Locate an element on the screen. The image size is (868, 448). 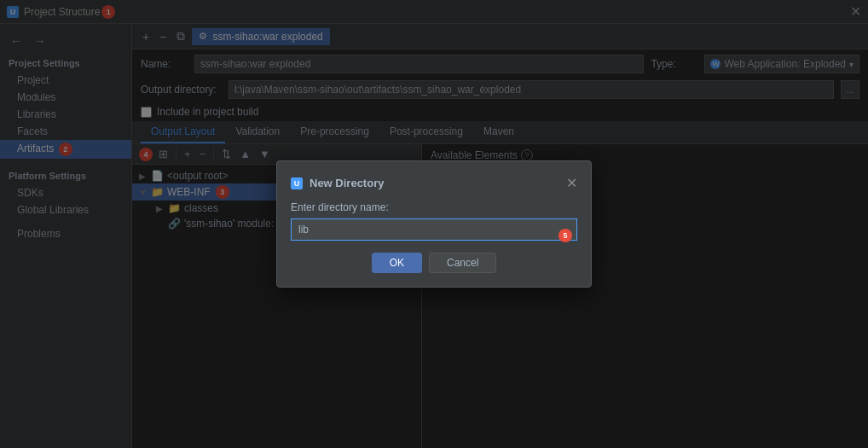
input-badge-5: 5 is located at coordinates (565, 236).